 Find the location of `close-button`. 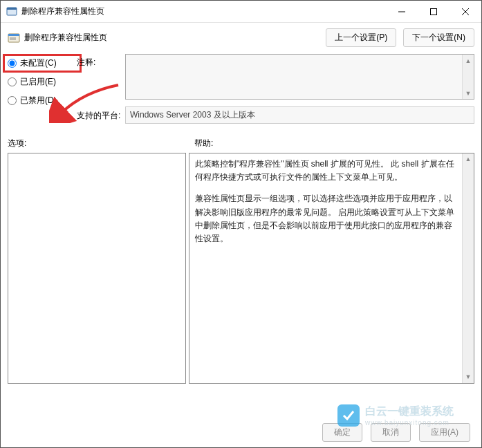

close-button is located at coordinates (465, 11).